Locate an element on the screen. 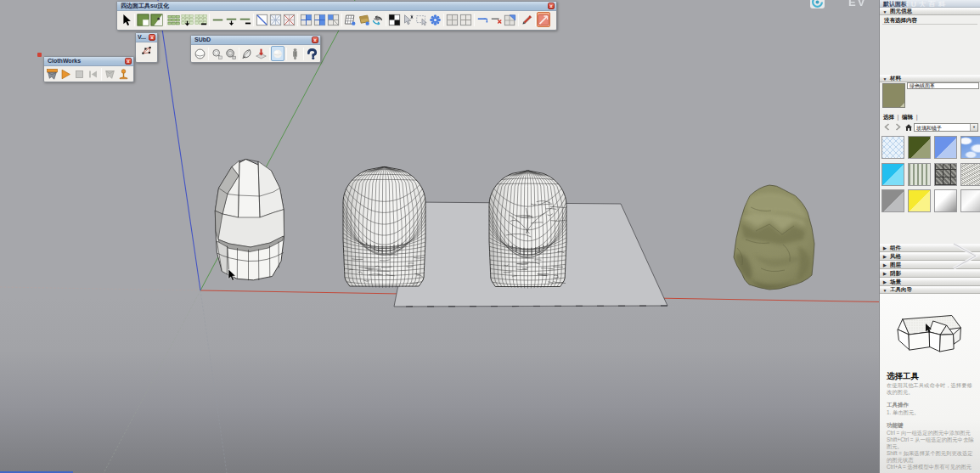  rewind-disabled-button is located at coordinates (93, 74).